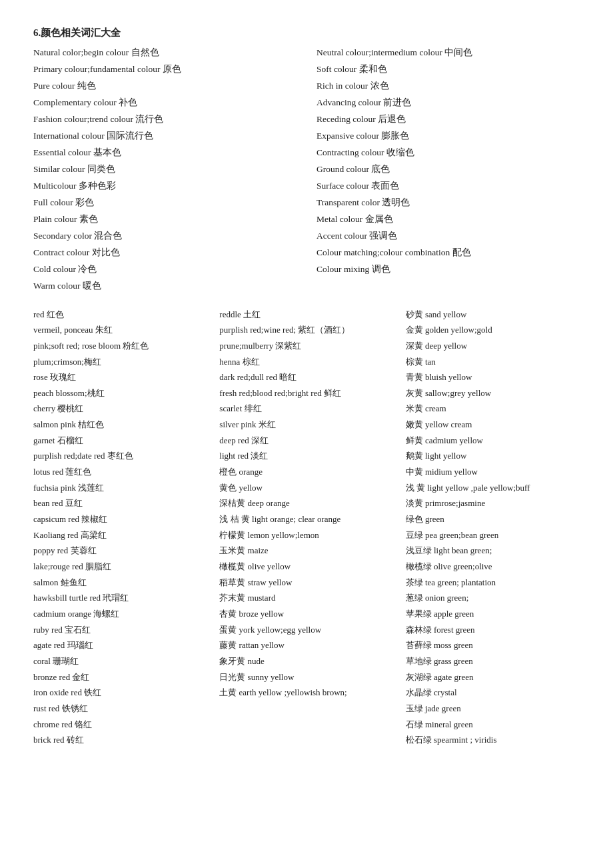 The height and width of the screenshot is (868, 613). What do you see at coordinates (120, 393) in the screenshot?
I see `color-entry: peach blossom;桃红` at bounding box center [120, 393].